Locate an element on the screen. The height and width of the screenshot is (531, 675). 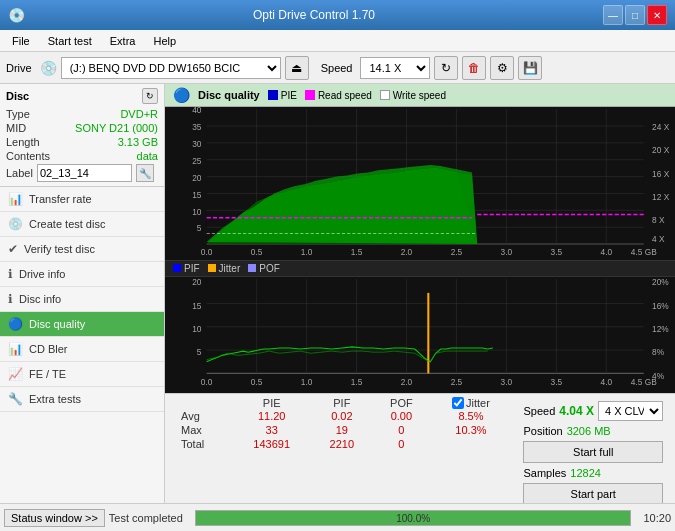
sidebar-label-transfer-rate: Transfer rate is located at coordinates (60, 199).